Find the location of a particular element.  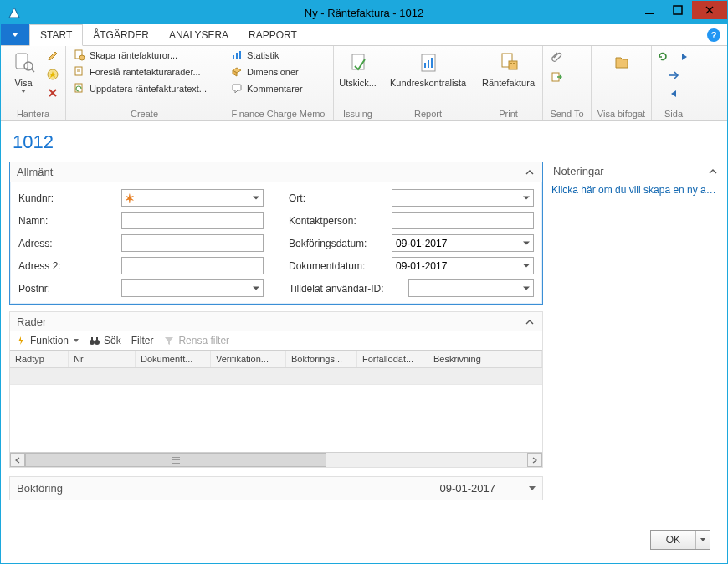

kundreskontralista-button: Kundreskontralista is located at coordinates (428, 69).